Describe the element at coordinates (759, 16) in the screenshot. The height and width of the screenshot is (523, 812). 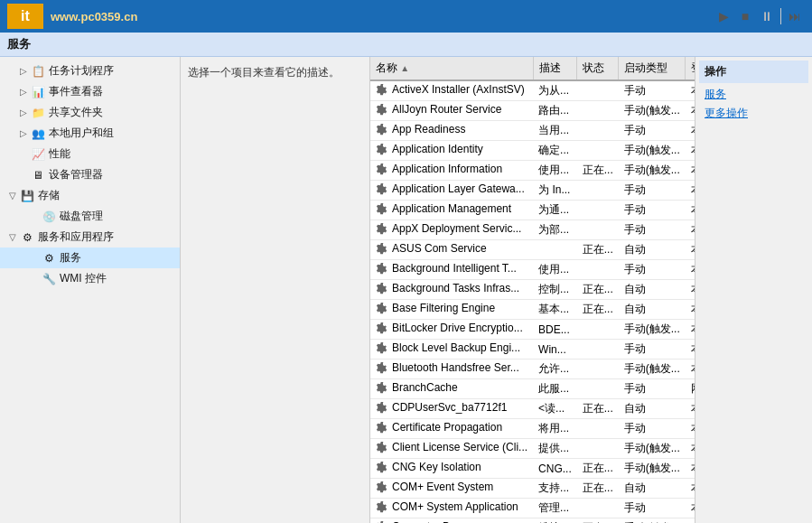
I see `toolbar: ▶ ■ ⏸ ⏭` at that location.